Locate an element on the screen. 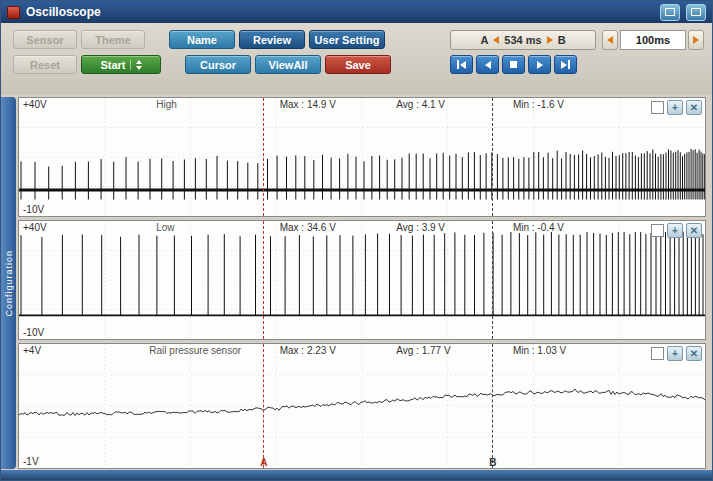 This screenshot has height=481, width=713. scale-top-label: +4V is located at coordinates (32, 350).